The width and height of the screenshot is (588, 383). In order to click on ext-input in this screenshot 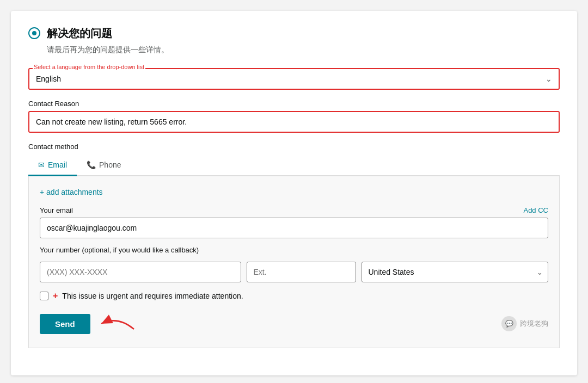, I will do `click(302, 272)`.